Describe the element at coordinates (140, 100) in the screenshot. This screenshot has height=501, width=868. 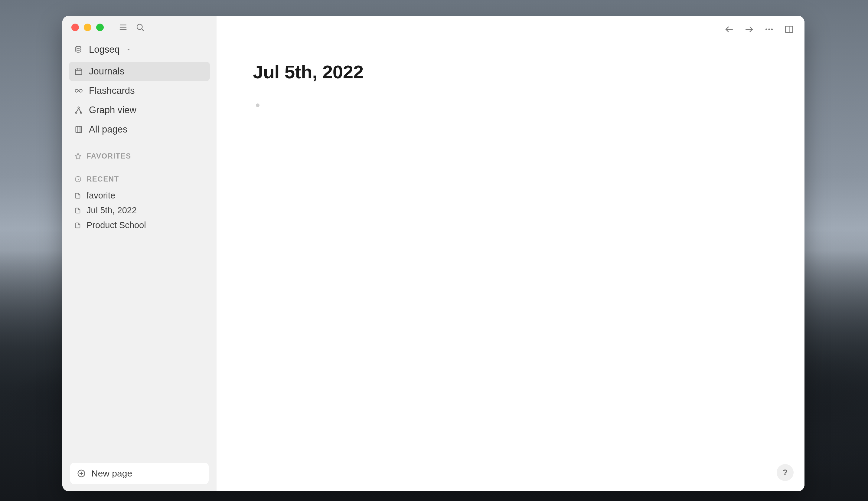
I see `primary-nav: Journals Flashcards Graph view All pages` at that location.